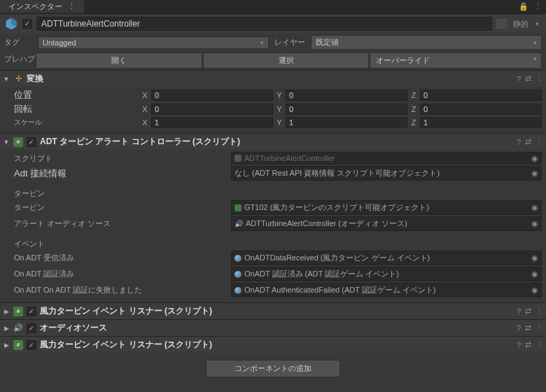 This screenshot has width=546, height=392. What do you see at coordinates (386, 158) in the screenshot?
I see `script-field: ADTTurbineAlertController◉` at bounding box center [386, 158].